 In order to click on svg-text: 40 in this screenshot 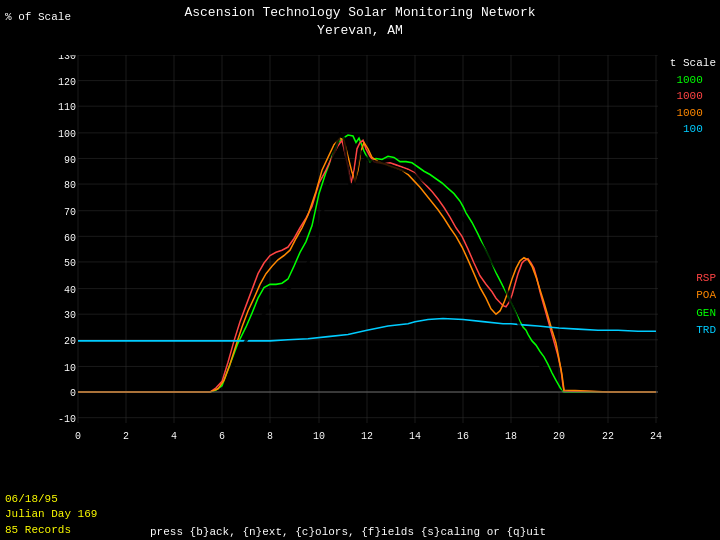, I will do `click(70, 290)`.